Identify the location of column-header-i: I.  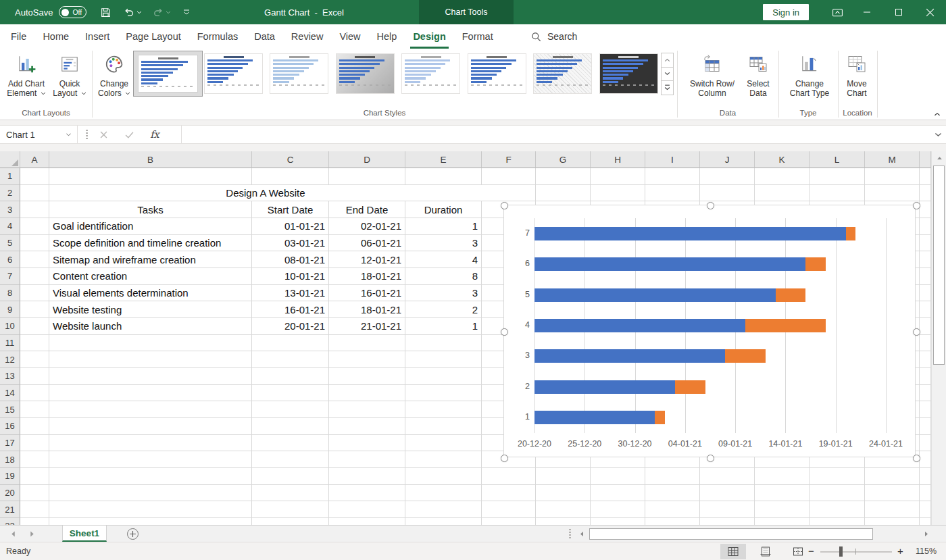
(673, 159).